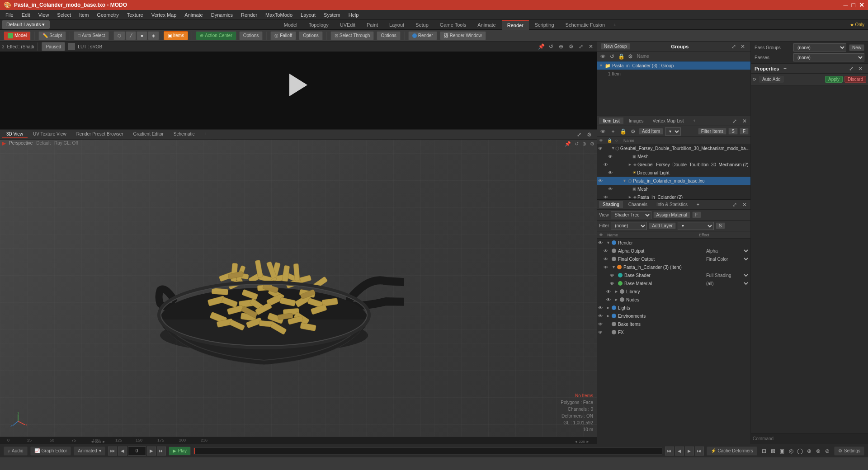  Describe the element at coordinates (561, 47) in the screenshot. I see `render-zoom-icon: ⊕` at that location.